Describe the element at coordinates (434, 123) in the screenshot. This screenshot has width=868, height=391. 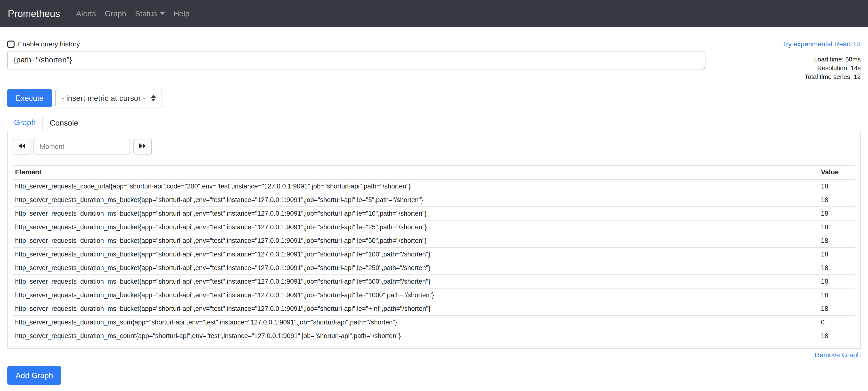
I see `tab-bar: Graph Console` at that location.